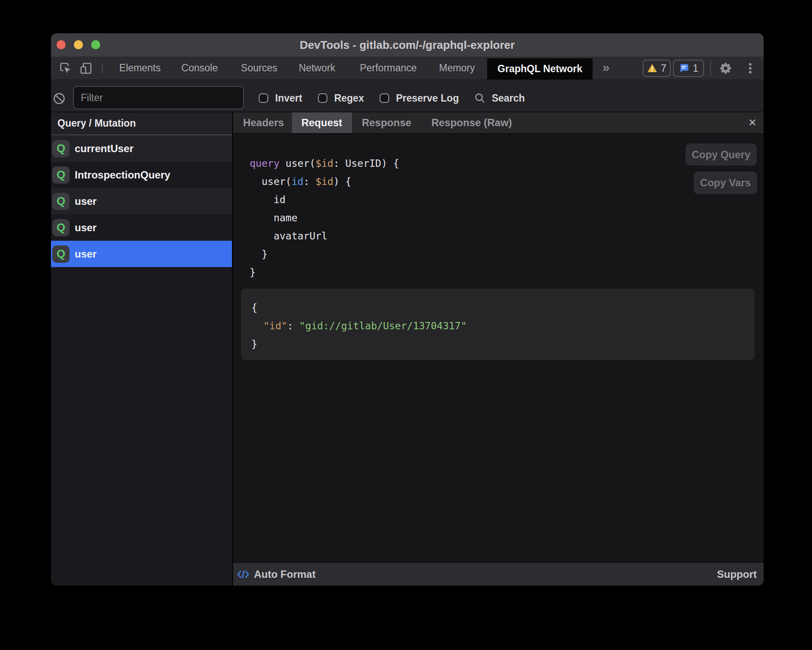 The image size is (812, 650). Describe the element at coordinates (384, 98) in the screenshot. I see `preserve-log-checkbox` at that location.